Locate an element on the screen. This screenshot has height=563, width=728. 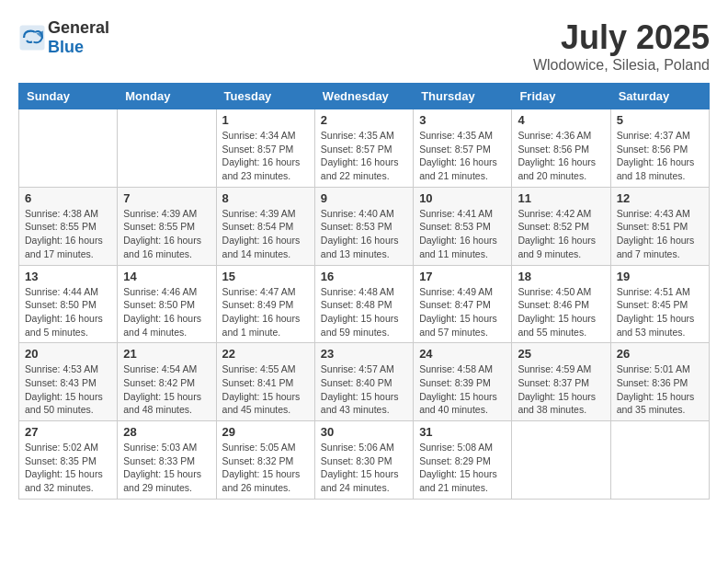
day-number: 6 is located at coordinates (68, 199).